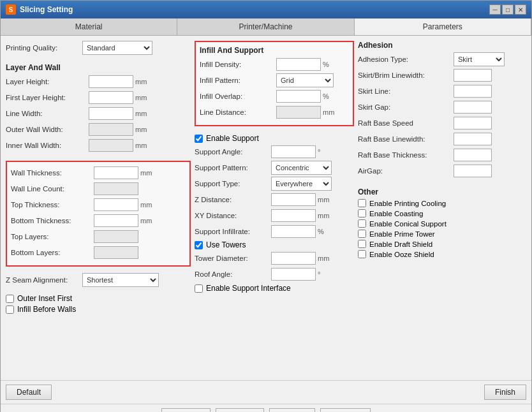  I want to click on wall-thickness-label: Wall Thickness:, so click(52, 173).